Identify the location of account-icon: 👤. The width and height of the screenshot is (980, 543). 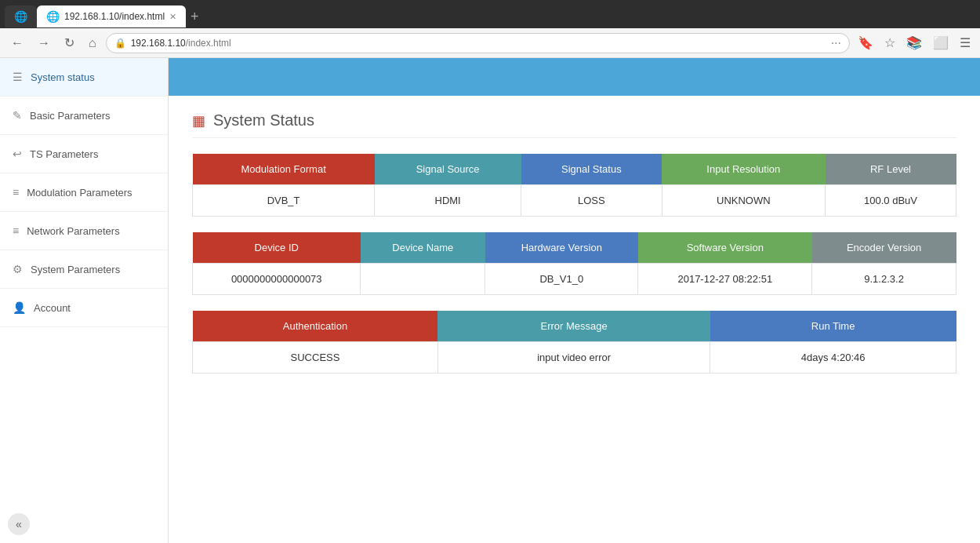
(19, 308).